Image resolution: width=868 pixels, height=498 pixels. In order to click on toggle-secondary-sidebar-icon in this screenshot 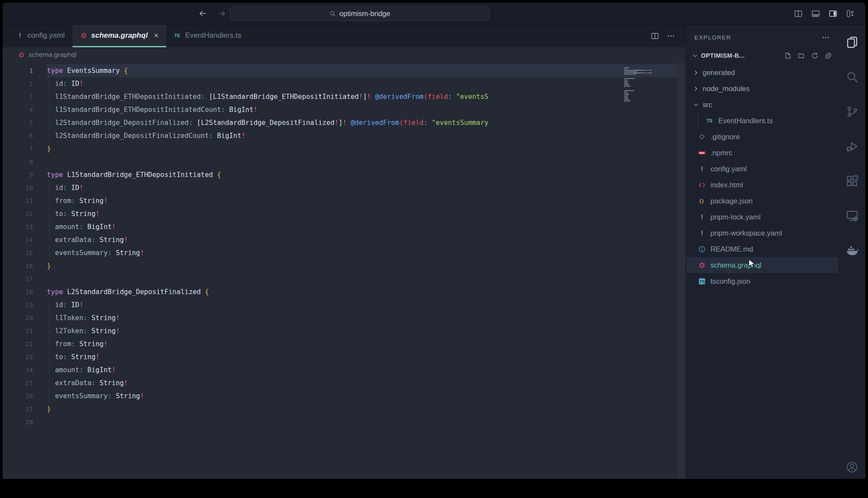, I will do `click(833, 14)`.